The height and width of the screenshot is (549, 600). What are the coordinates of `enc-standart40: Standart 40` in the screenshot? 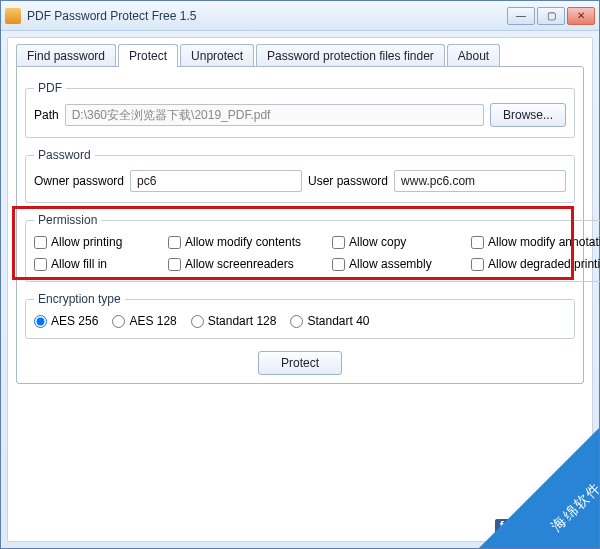 It's located at (330, 321).